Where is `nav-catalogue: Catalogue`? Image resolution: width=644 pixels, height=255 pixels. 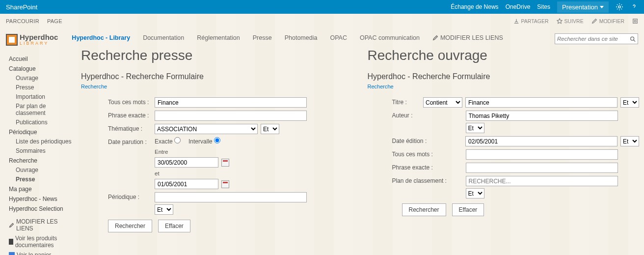 nav-catalogue: Catalogue is located at coordinates (42, 69).